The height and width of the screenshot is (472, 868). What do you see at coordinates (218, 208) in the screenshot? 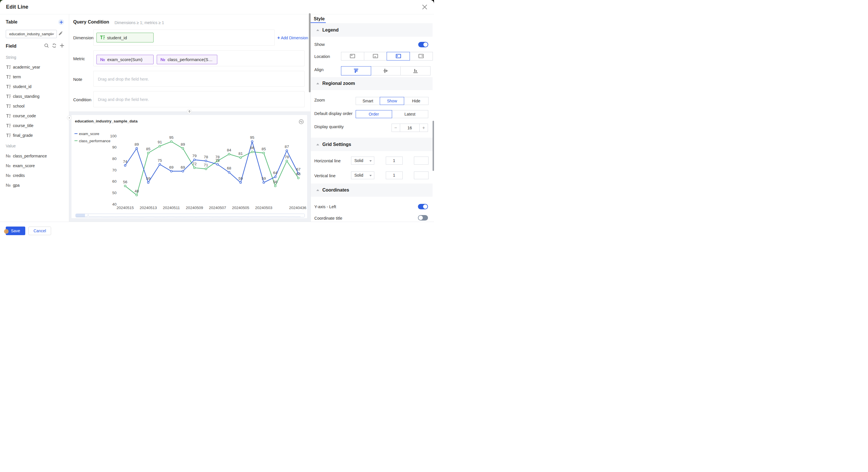
I see `svg-text: 20240507` at bounding box center [218, 208].